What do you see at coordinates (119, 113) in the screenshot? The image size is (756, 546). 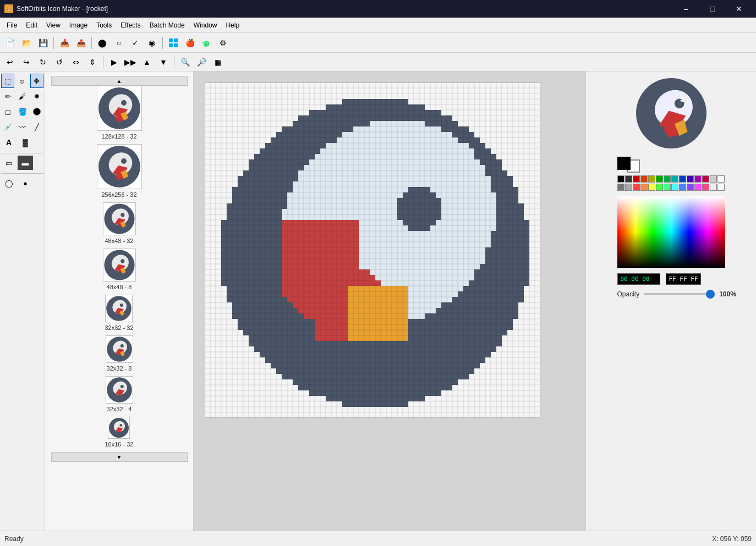 I see `size-item-128x128-32: 128x128 - 32` at bounding box center [119, 113].